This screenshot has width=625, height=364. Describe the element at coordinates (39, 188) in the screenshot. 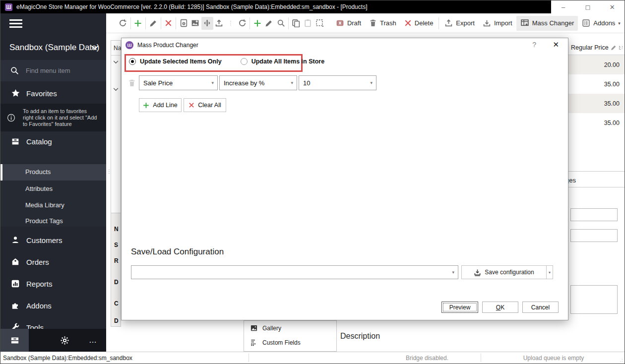

I see `sidebar-item-attributes: Attributes` at that location.